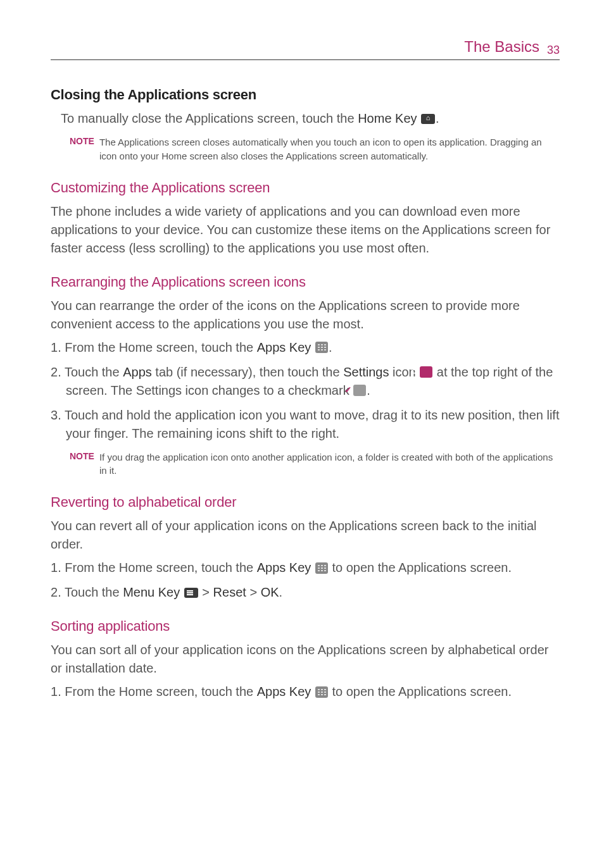  What do you see at coordinates (426, 372) in the screenshot?
I see `settings-icon` at bounding box center [426, 372].